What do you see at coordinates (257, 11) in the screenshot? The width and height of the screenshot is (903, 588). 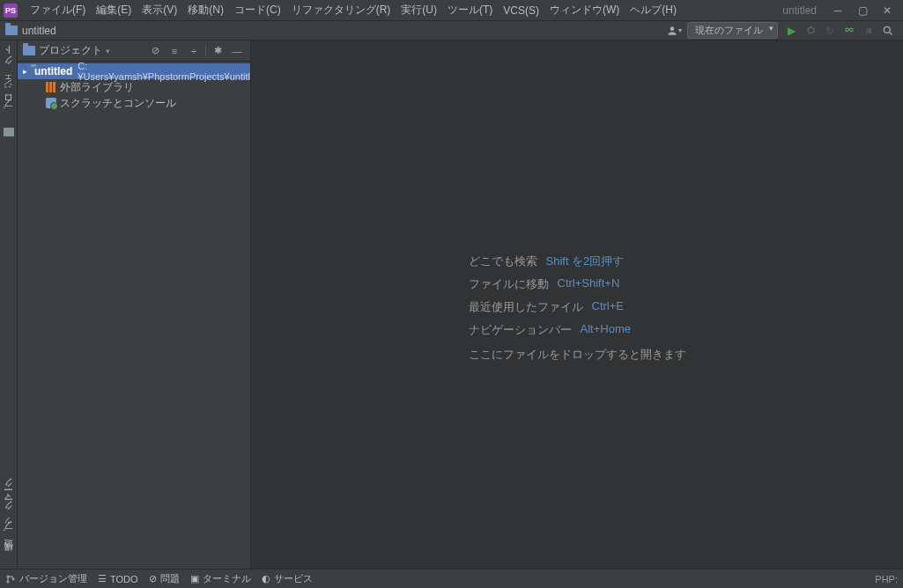 I see `menu-code: コード(C)` at bounding box center [257, 11].